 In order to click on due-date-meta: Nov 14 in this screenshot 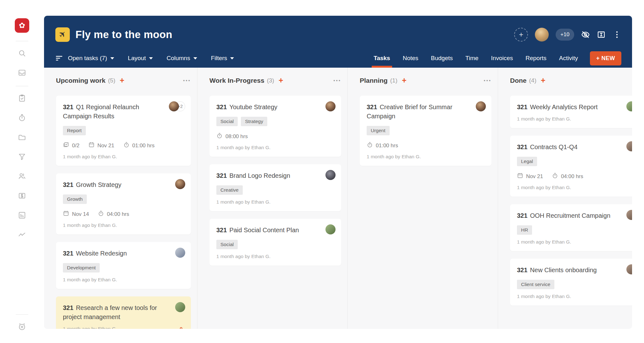, I will do `click(76, 214)`.